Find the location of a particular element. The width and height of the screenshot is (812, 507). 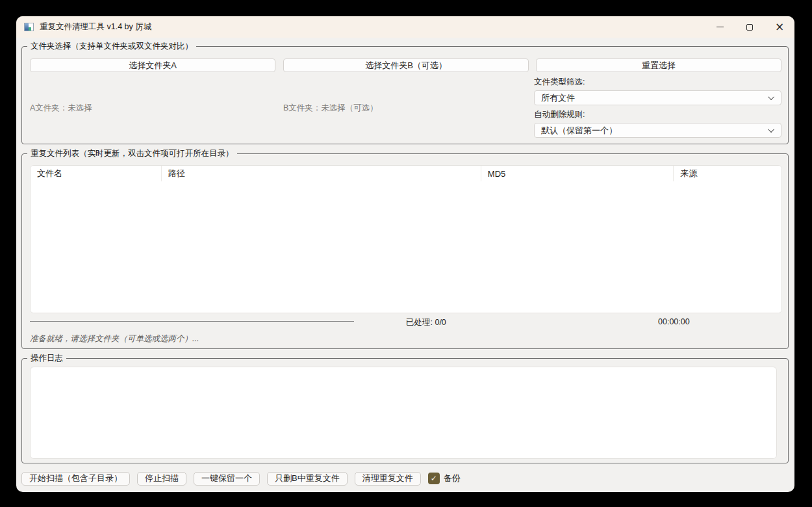

column-header-md5: MD5 is located at coordinates (577, 174).